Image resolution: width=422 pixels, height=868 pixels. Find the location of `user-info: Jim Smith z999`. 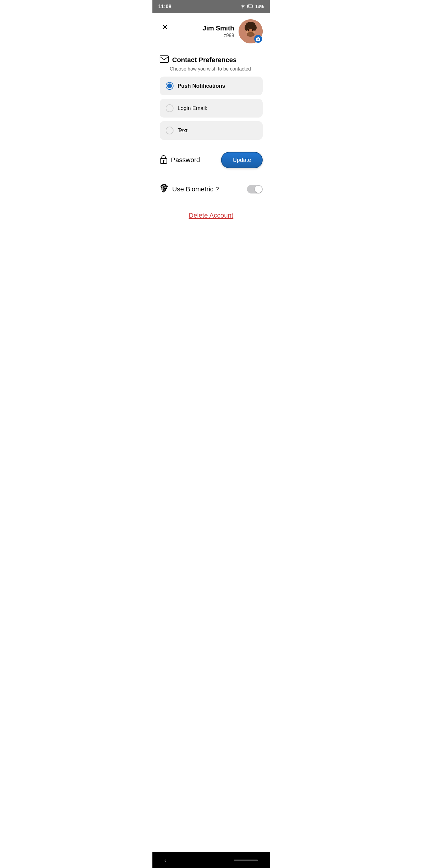

user-info: Jim Smith z999 is located at coordinates (218, 31).